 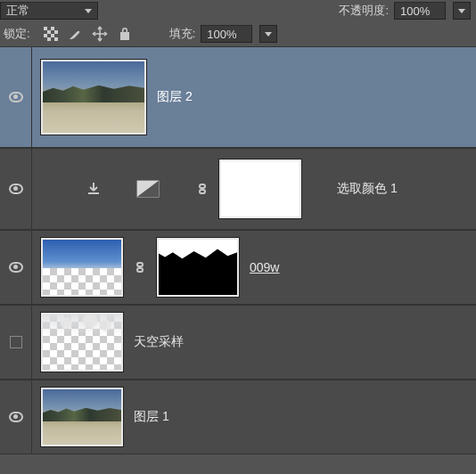 What do you see at coordinates (238, 34) in the screenshot?
I see `lock-row: 锁定: 填充: 100%` at bounding box center [238, 34].